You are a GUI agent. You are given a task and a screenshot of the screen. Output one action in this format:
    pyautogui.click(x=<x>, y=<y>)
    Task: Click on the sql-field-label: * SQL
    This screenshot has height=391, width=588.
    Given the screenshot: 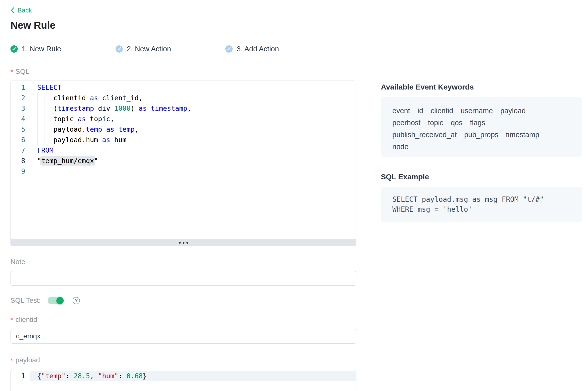 What is the action you would take?
    pyautogui.click(x=183, y=72)
    